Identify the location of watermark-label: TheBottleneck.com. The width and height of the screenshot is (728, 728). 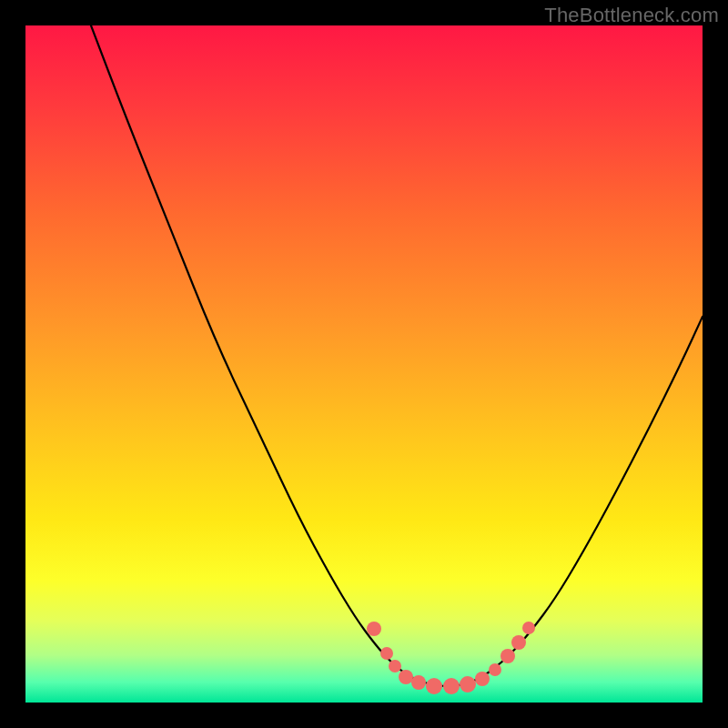
(632, 15).